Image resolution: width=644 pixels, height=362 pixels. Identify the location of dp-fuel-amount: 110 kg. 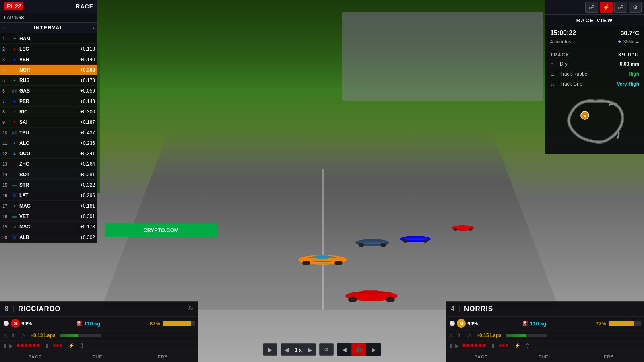
(92, 323).